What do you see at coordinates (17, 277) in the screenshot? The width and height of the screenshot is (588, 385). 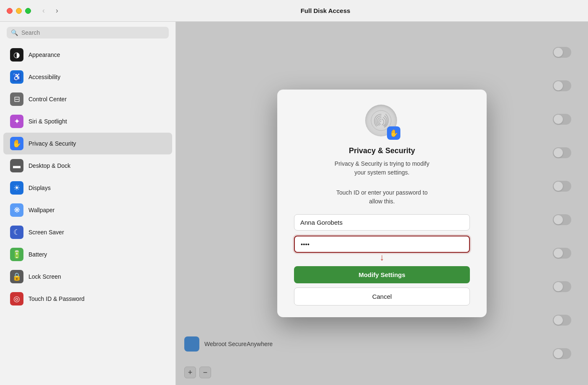 I see `sidebar-icon-lock-screen: 🔒` at bounding box center [17, 277].